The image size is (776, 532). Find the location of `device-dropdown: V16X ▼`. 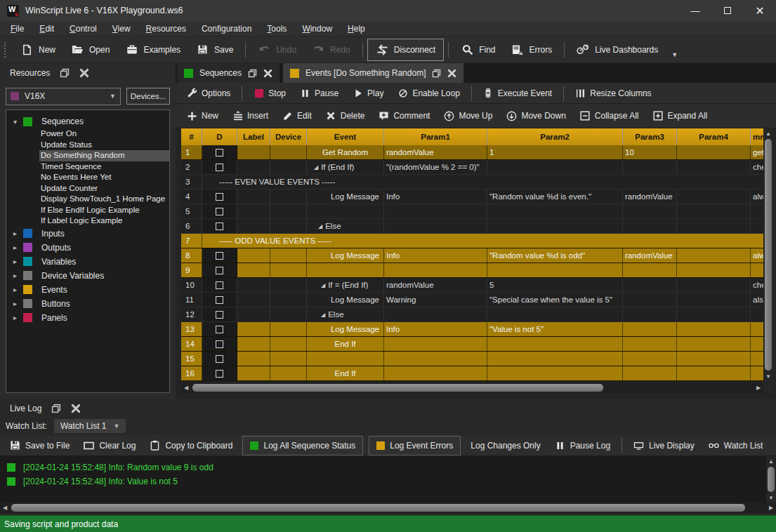

device-dropdown: V16X ▼ is located at coordinates (63, 97).